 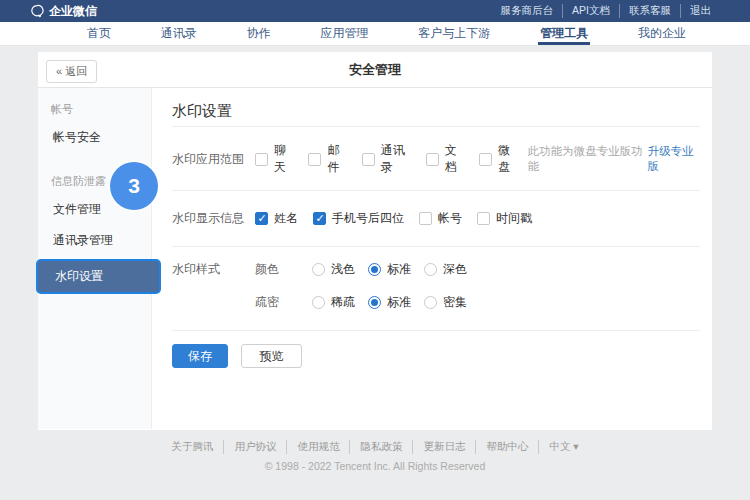 What do you see at coordinates (284, 302) in the screenshot?
I see `density-label: 疏密` at bounding box center [284, 302].